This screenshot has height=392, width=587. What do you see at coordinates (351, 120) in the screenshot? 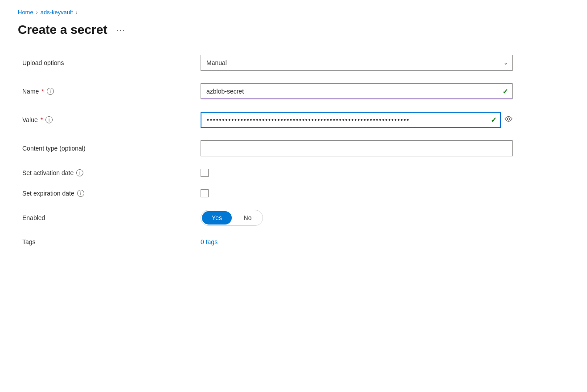
I see `value-input` at bounding box center [351, 120].